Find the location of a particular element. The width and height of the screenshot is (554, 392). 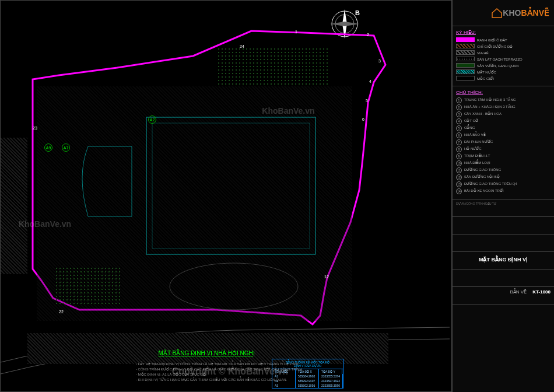

annotation-notes: CHÚ THÍCH: 1TRUNG TÂM HỘI NGHỊ 3 TẦNG 2N… is located at coordinates (503, 143).